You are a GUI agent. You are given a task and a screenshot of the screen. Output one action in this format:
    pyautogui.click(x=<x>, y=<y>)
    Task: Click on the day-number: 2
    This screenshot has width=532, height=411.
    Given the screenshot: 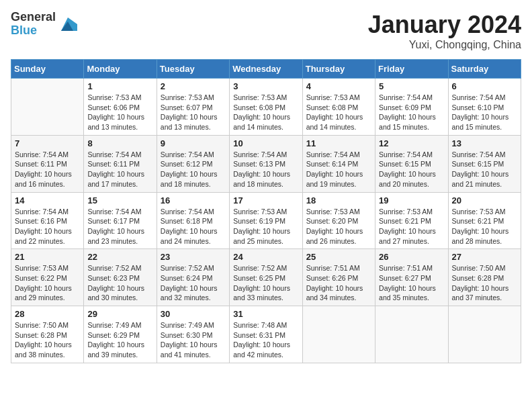 What is the action you would take?
    pyautogui.click(x=193, y=86)
    